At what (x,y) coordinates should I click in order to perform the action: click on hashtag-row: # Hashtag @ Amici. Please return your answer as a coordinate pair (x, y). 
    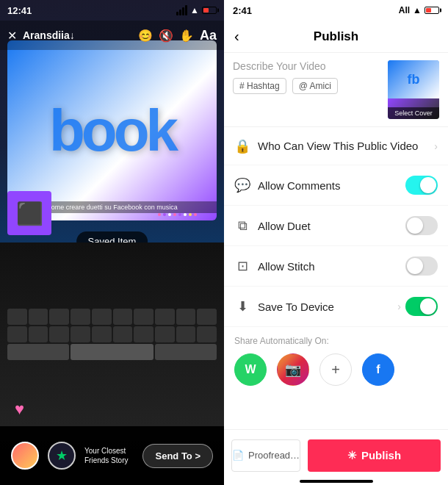
    Looking at the image, I should click on (307, 86).